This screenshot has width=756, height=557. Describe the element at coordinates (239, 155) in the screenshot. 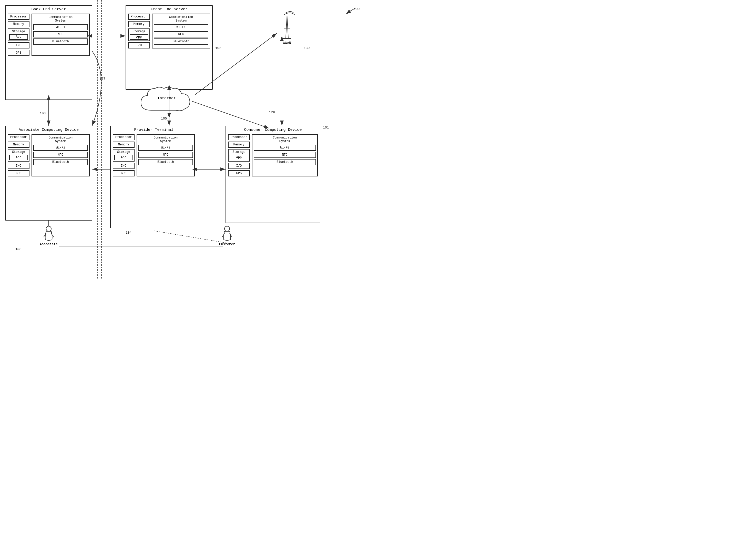

I see `consumer-storage-group: Storage App` at that location.